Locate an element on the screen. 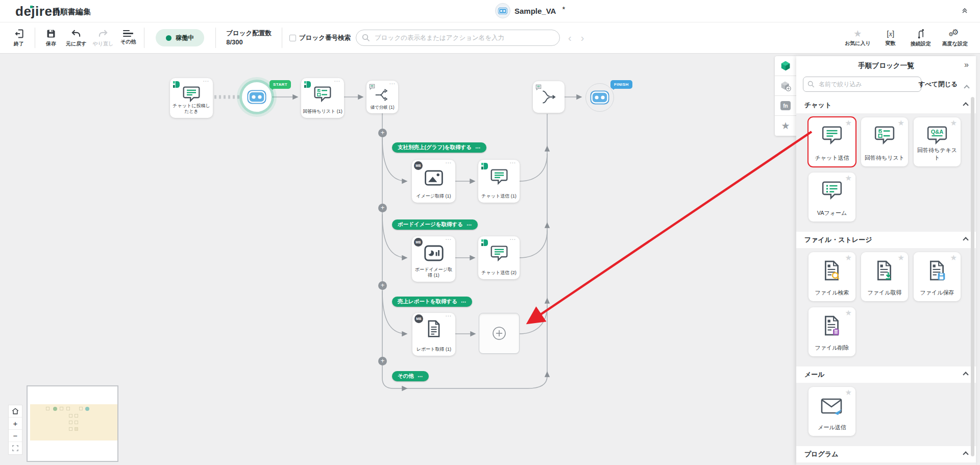 Image resolution: width=980 pixels, height=465 pixels. search-icon is located at coordinates (811, 84).